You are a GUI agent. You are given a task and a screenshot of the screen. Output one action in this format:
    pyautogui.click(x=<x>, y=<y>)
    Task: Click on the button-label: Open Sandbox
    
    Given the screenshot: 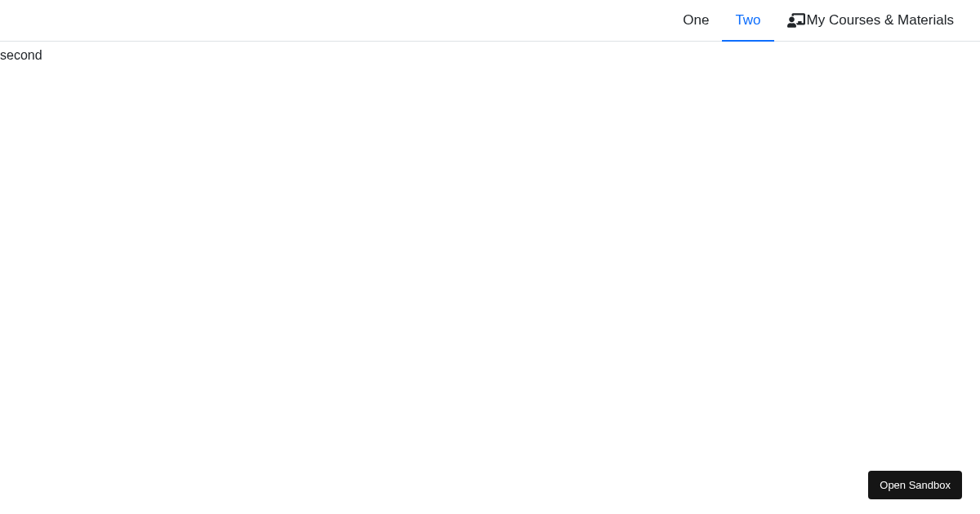 What is the action you would take?
    pyautogui.click(x=915, y=485)
    